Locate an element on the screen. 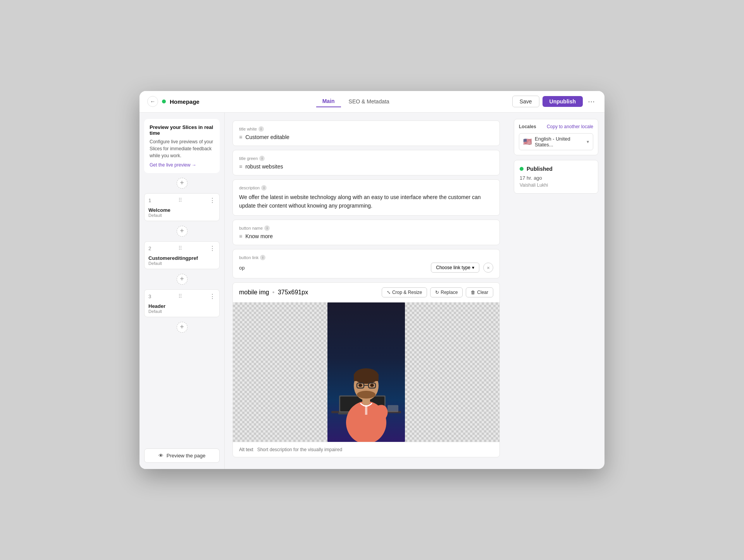 The height and width of the screenshot is (560, 744). slice-2-label: Customereditingpref Default is located at coordinates (182, 262).